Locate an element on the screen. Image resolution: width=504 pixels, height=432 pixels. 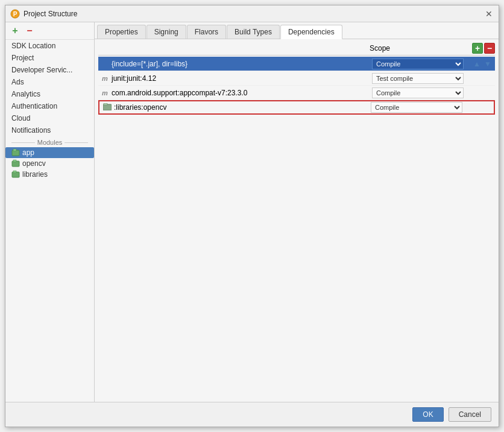
module-label-app: app is located at coordinates (28, 153).